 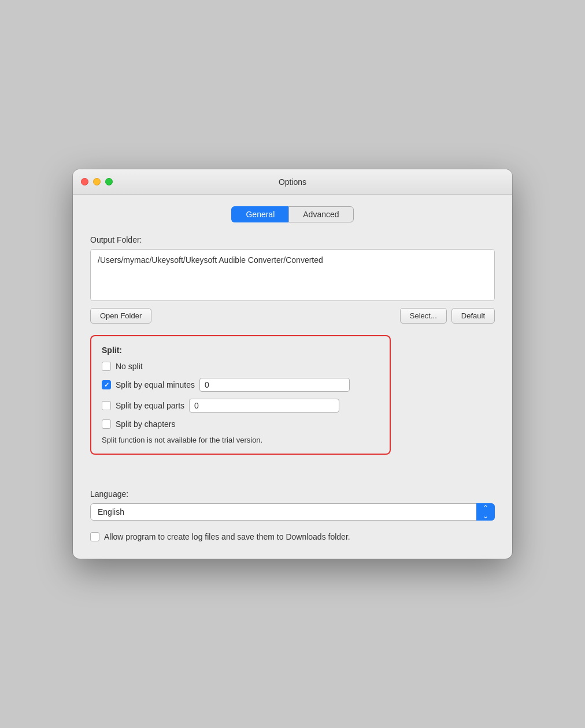 What do you see at coordinates (292, 275) in the screenshot?
I see `output-folder-input: /Users/mymac/Ukeysoft/Ukeysoft Audible C…` at bounding box center [292, 275].